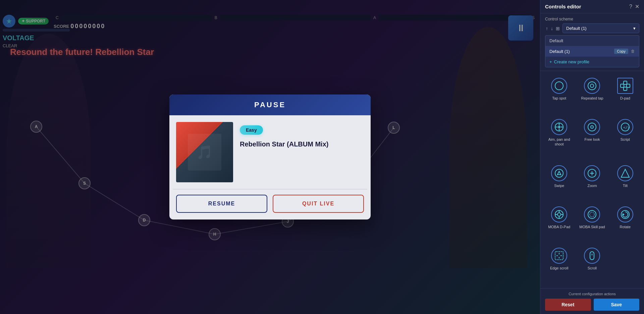 The height and width of the screenshot is (314, 644). What do you see at coordinates (625, 186) in the screenshot?
I see `tilt-label: Tilt` at bounding box center [625, 186].